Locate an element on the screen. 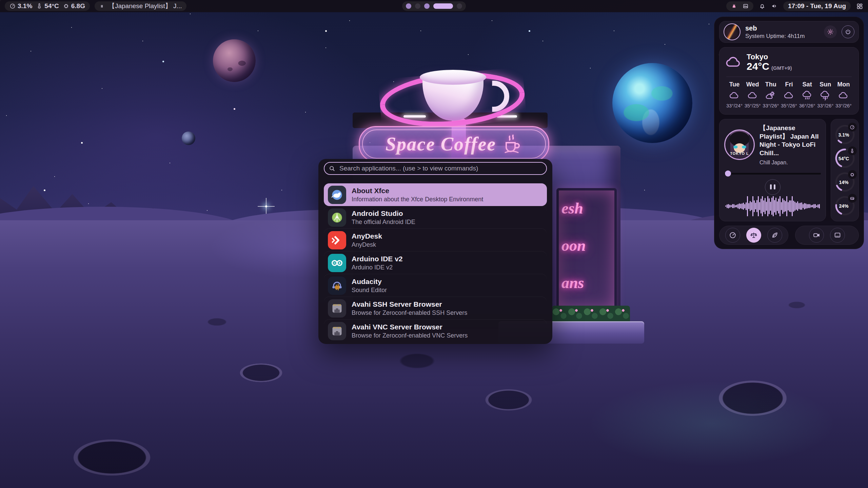  launcher-item-about-xfce: About Xfce Information about the Xfce De… is located at coordinates (435, 195).